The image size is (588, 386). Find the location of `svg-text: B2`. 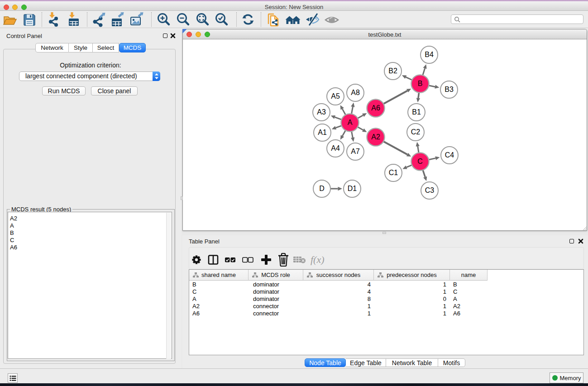

svg-text: B2 is located at coordinates (393, 71).